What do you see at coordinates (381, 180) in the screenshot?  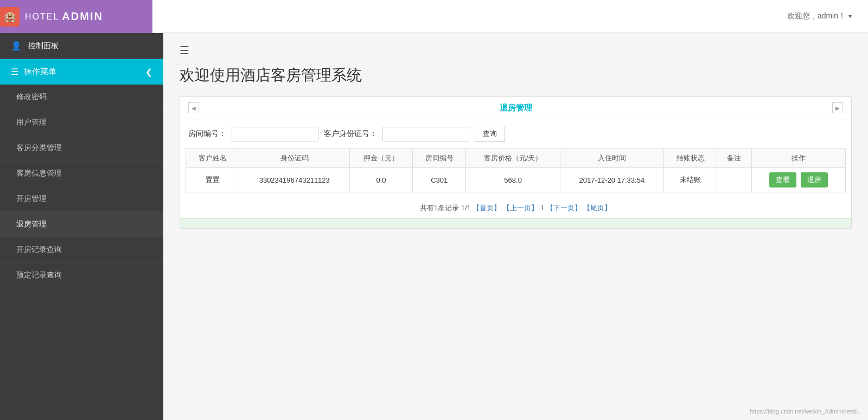 I see `cell-deposit: 0.0` at bounding box center [381, 180].